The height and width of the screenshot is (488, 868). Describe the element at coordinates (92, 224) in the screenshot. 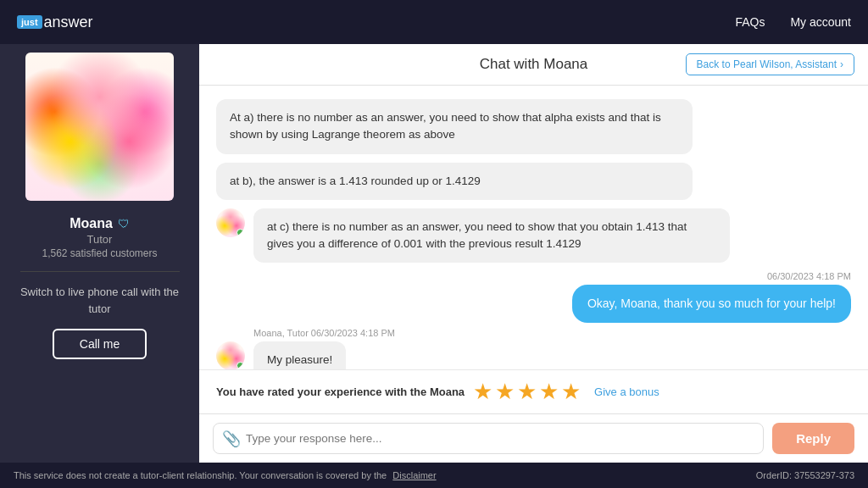

I see `tutor-name: Moana` at that location.